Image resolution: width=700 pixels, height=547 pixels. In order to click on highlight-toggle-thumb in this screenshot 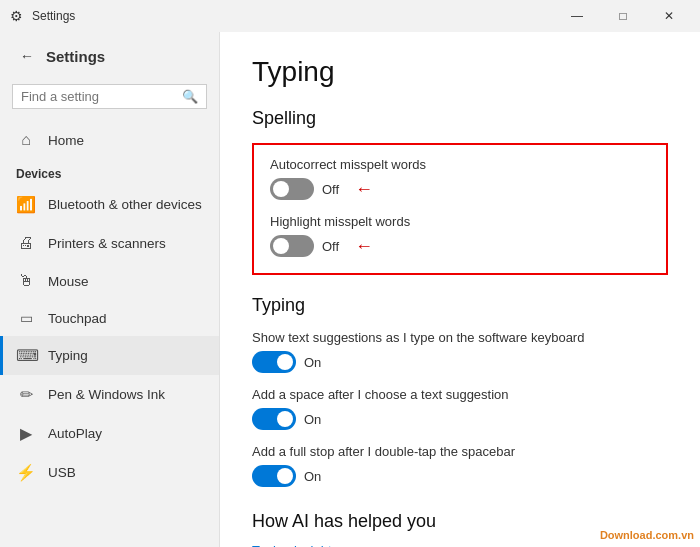, I will do `click(281, 246)`.